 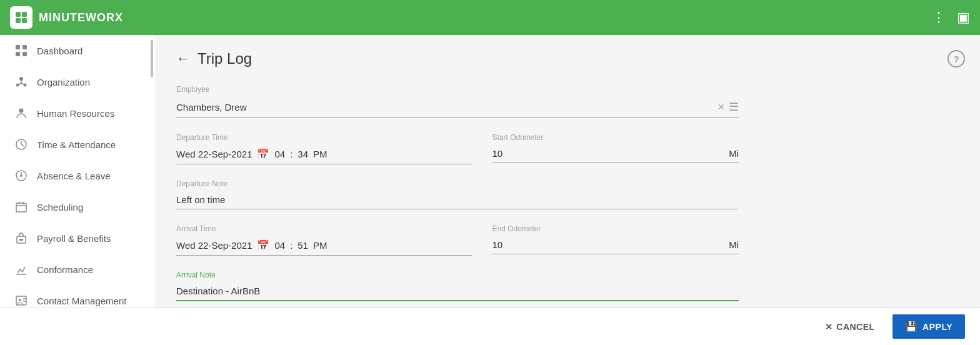 I want to click on apply-label: APPLY, so click(x=938, y=327).